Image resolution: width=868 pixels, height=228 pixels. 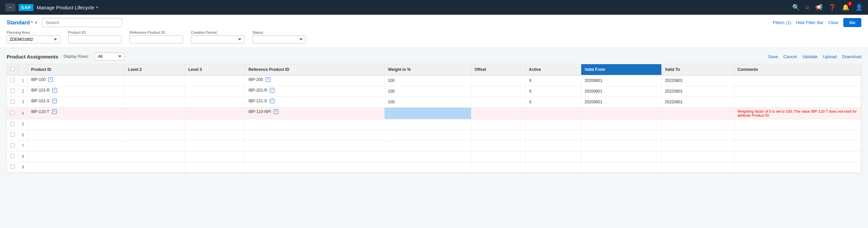 I want to click on upload-button: Upload, so click(x=830, y=57).